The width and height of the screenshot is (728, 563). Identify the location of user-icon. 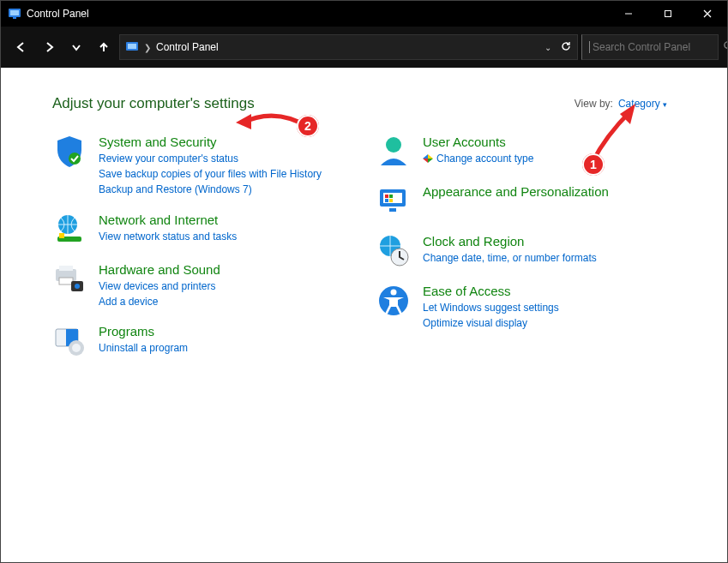
(394, 152).